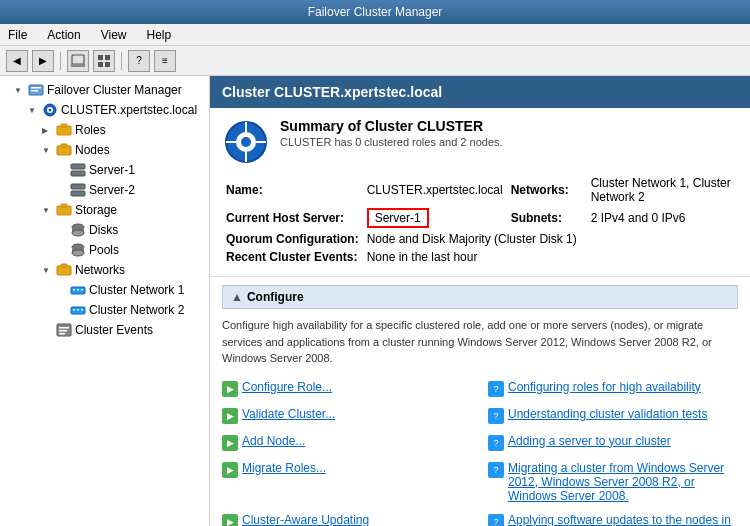 The image size is (750, 526). Describe the element at coordinates (480, 342) in the screenshot. I see `configure-description: Configure high availability for a specif…` at that location.